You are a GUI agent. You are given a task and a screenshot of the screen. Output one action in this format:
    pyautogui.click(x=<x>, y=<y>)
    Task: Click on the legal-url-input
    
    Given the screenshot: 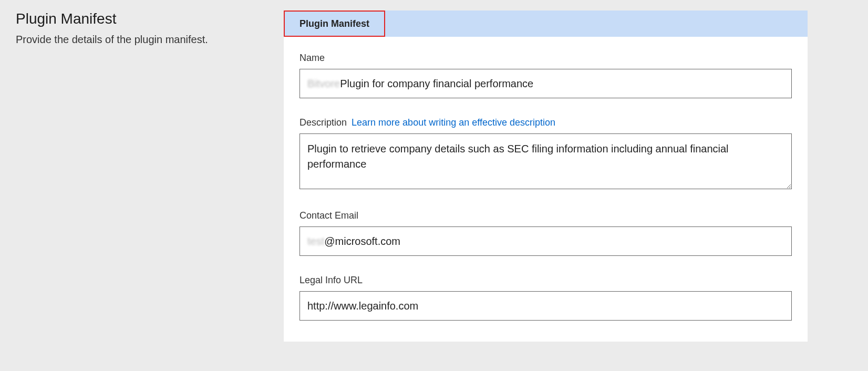 What is the action you would take?
    pyautogui.click(x=545, y=306)
    